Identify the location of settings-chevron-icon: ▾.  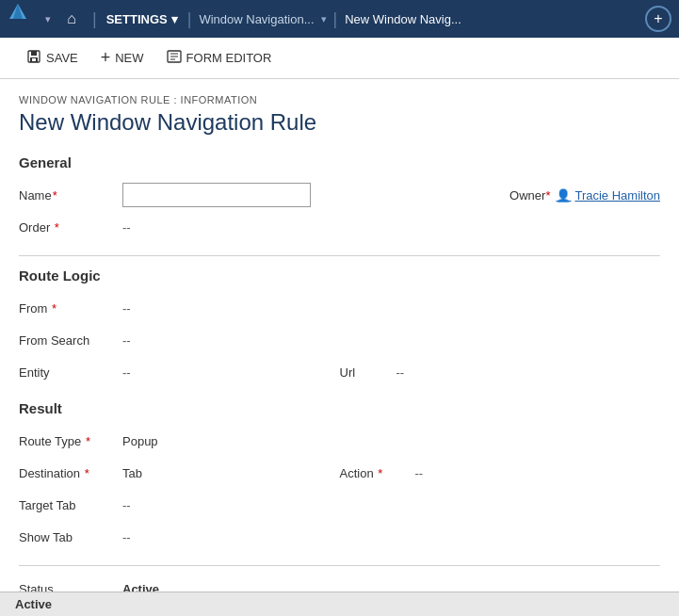
(175, 19).